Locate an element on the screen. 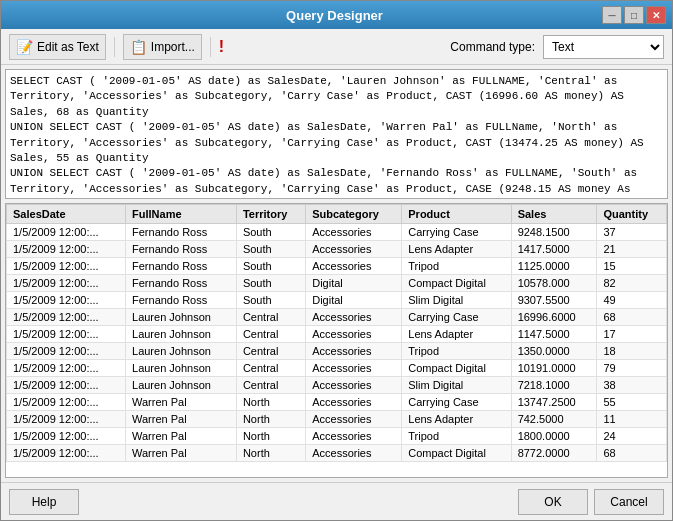  table-cell: 11 is located at coordinates (632, 420).